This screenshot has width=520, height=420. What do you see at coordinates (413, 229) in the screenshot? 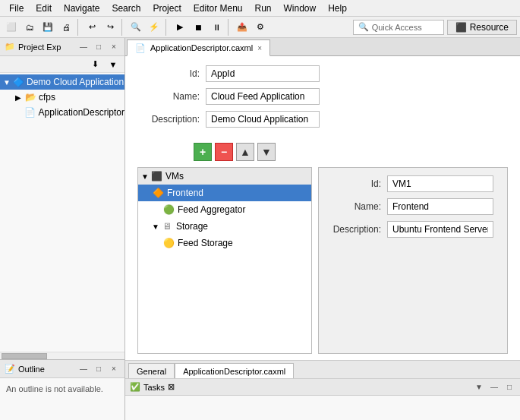
I see `detail-row-description: Description:` at bounding box center [413, 229].